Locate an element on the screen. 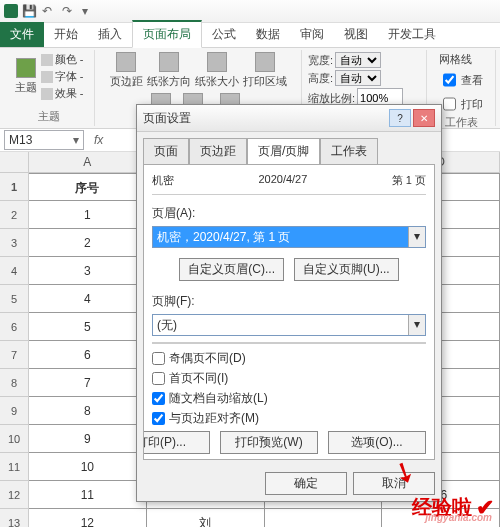  print-button: 打印(P)... is located at coordinates (176, 442).